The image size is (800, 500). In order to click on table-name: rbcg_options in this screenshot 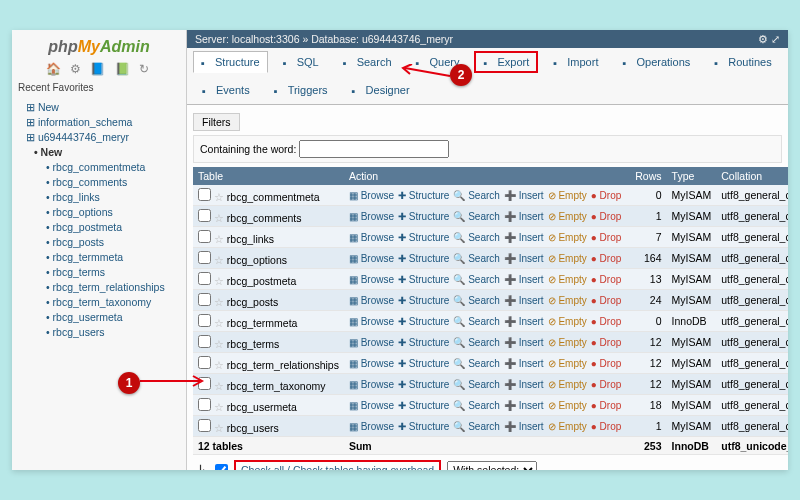, I will do `click(257, 260)`.